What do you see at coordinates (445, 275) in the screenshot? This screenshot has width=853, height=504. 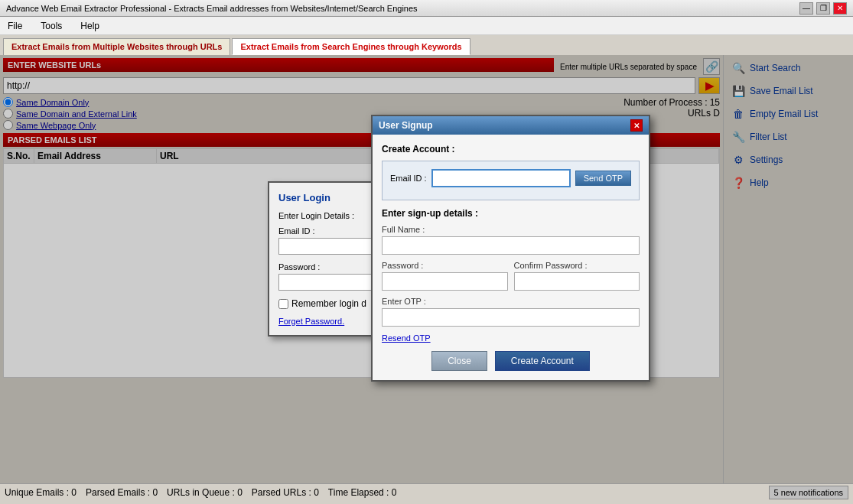 I see `password-col: Password :` at bounding box center [445, 275].